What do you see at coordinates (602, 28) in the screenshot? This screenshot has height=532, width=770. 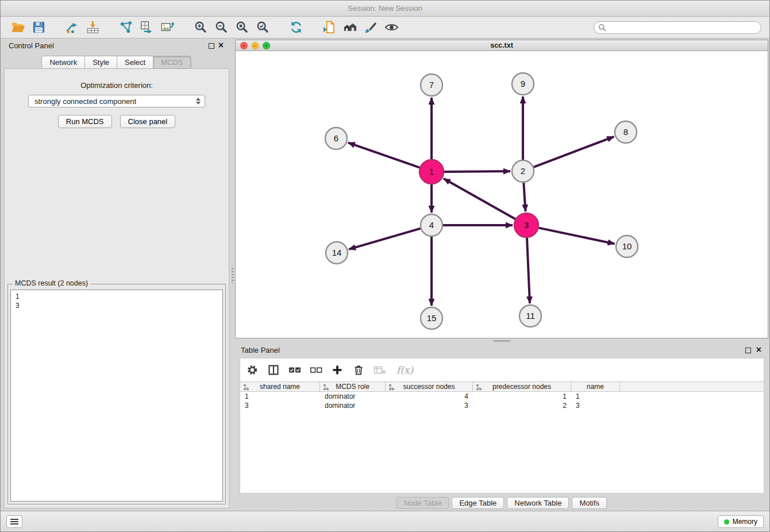 I see `search-icon` at bounding box center [602, 28].